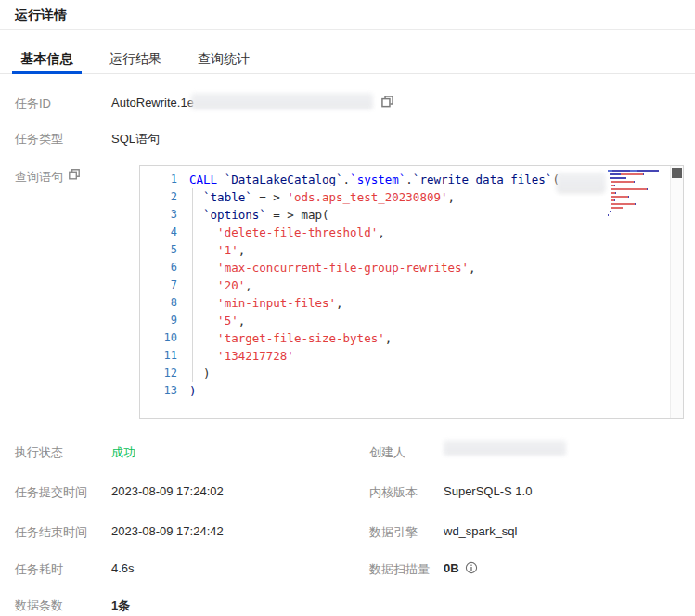 The width and height of the screenshot is (695, 616). I want to click on copy-sql-icon, so click(74, 176).